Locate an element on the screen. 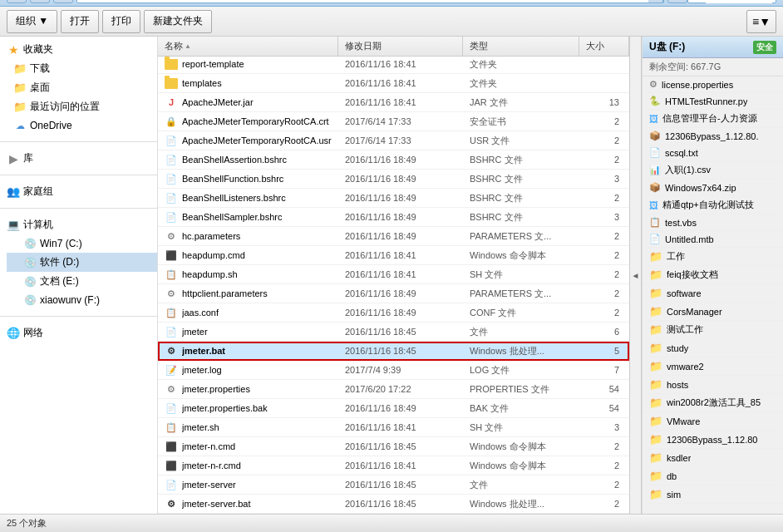  right-panel-folder: 📁 feiq接收文档 is located at coordinates (713, 275).